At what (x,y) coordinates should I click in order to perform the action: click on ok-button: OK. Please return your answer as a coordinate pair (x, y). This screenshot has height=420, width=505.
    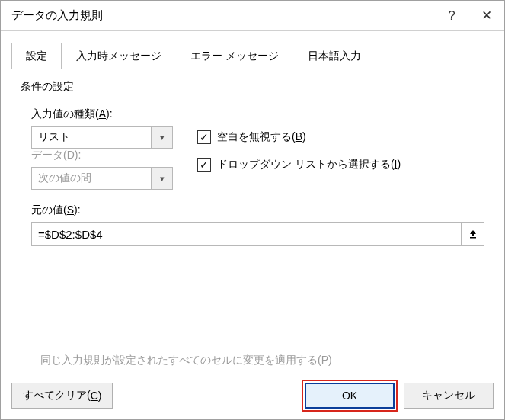
    Looking at the image, I should click on (350, 396).